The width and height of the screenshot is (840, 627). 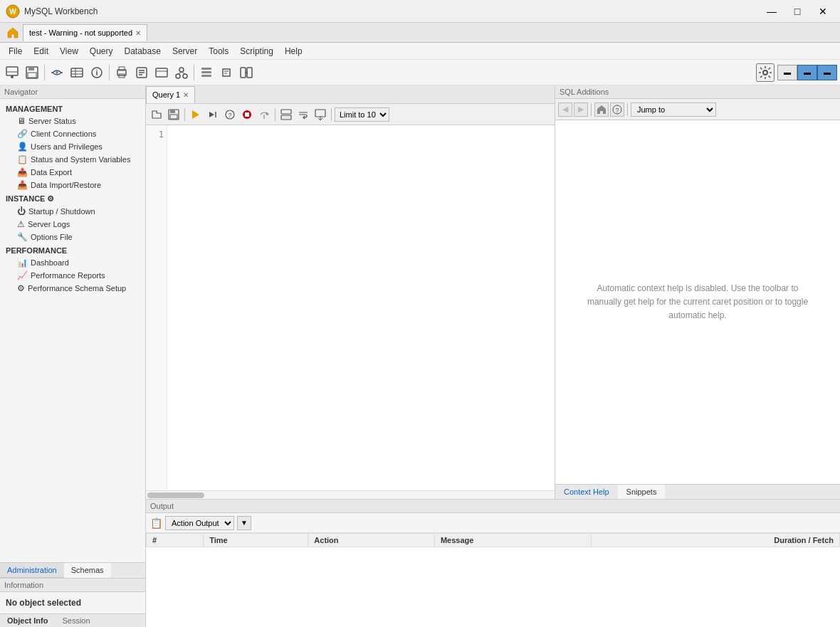 I want to click on nav-performance-schema-label: Performance Schema Setup, so click(x=77, y=288).